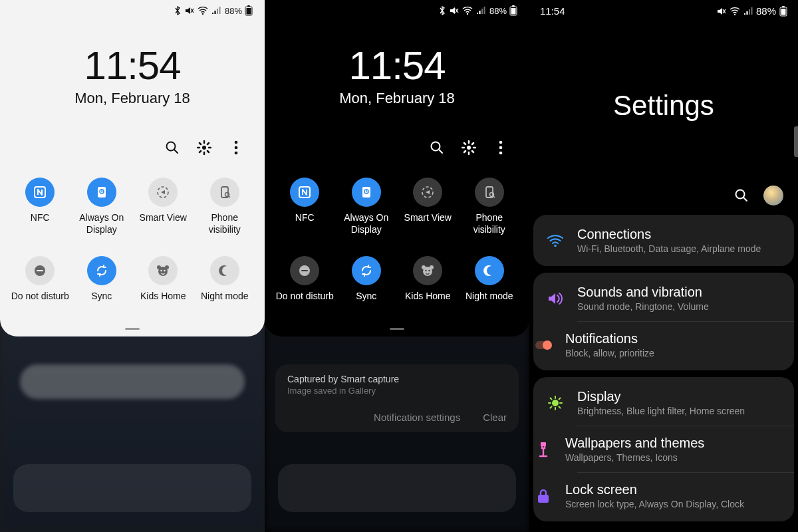 This screenshot has width=798, height=532. I want to click on notification-clear-button: Clear, so click(495, 418).